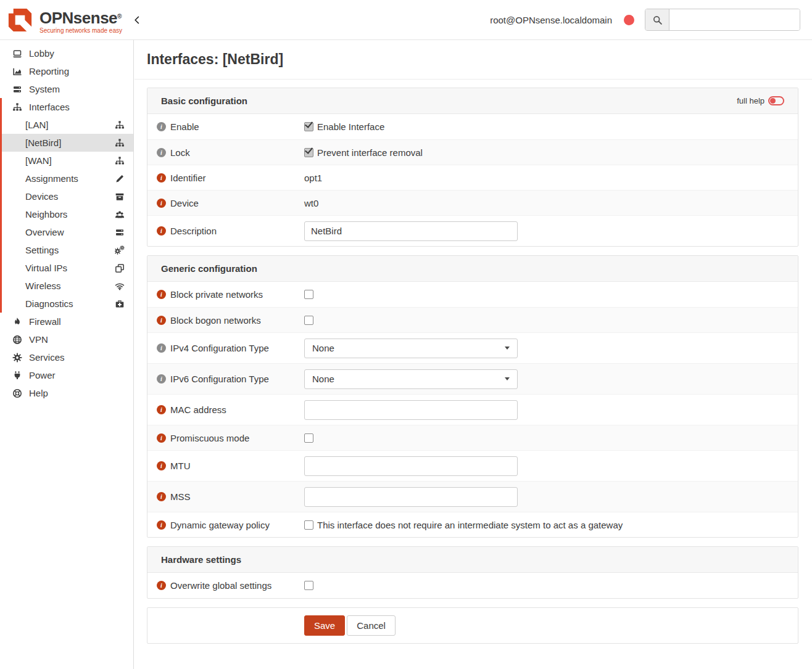  I want to click on field-control: Prevent interface removal, so click(551, 153).